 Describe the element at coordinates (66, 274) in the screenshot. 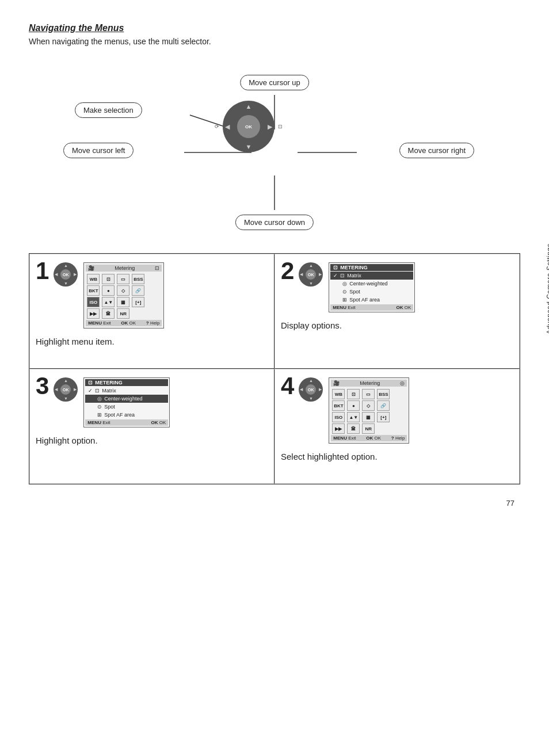

I see `step-1-selector: ▲ ▼ ◀ ▶ OK` at that location.